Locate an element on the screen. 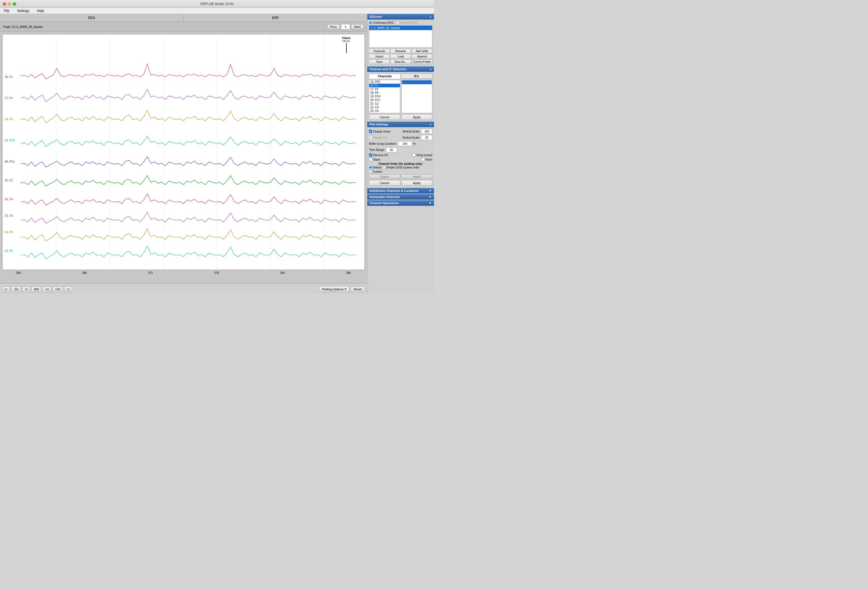  menu-bar: File Settings Help is located at coordinates (217, 11).